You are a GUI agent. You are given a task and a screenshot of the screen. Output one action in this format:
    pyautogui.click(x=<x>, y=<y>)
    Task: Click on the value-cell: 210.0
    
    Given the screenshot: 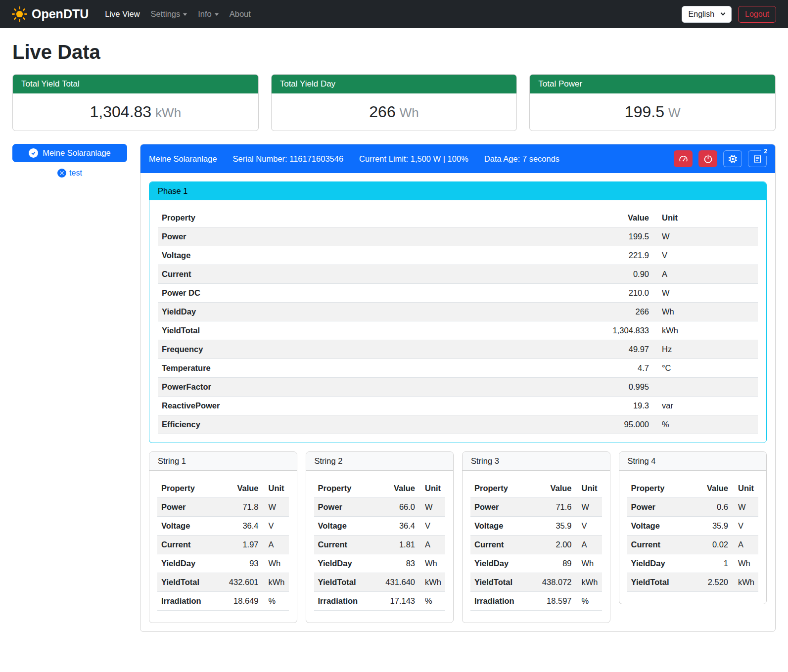 What is the action you would take?
    pyautogui.click(x=554, y=293)
    